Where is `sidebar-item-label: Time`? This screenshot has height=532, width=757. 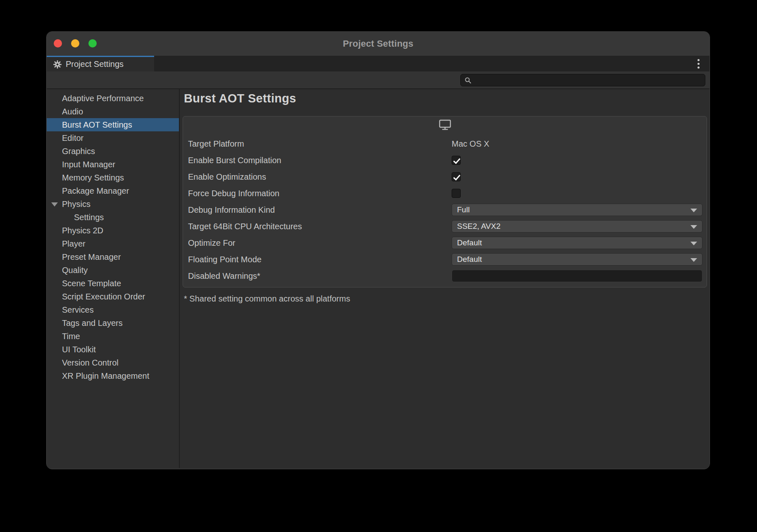
sidebar-item-label: Time is located at coordinates (71, 336).